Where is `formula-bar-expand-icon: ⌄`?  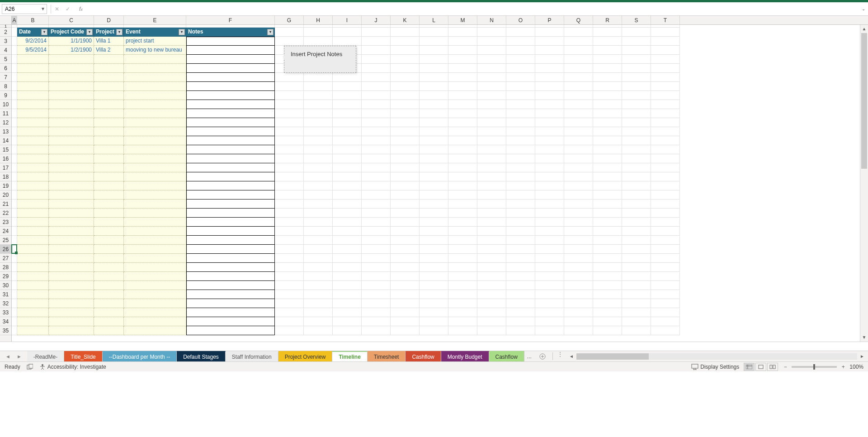 formula-bar-expand-icon: ⌄ is located at coordinates (863, 9).